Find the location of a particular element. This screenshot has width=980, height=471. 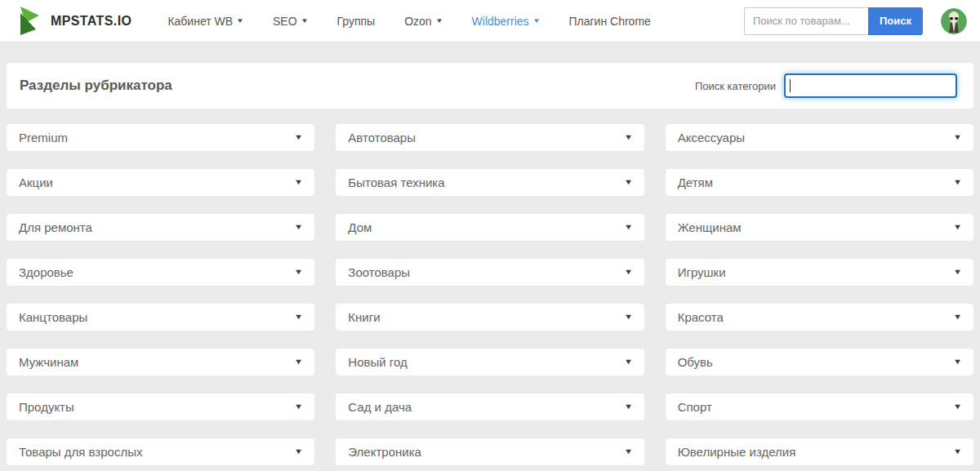

category-dropdown: Игрушки▼ is located at coordinates (820, 273).